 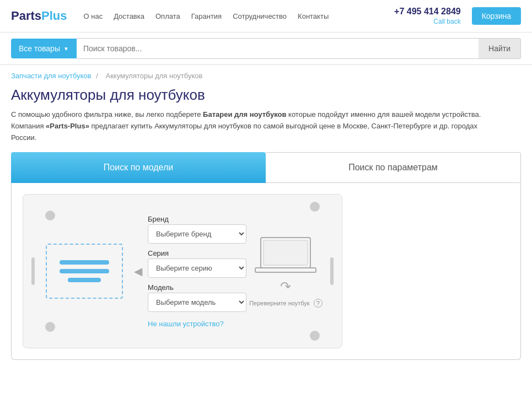 What do you see at coordinates (332, 271) in the screenshot?
I see `side-bar-right` at bounding box center [332, 271].